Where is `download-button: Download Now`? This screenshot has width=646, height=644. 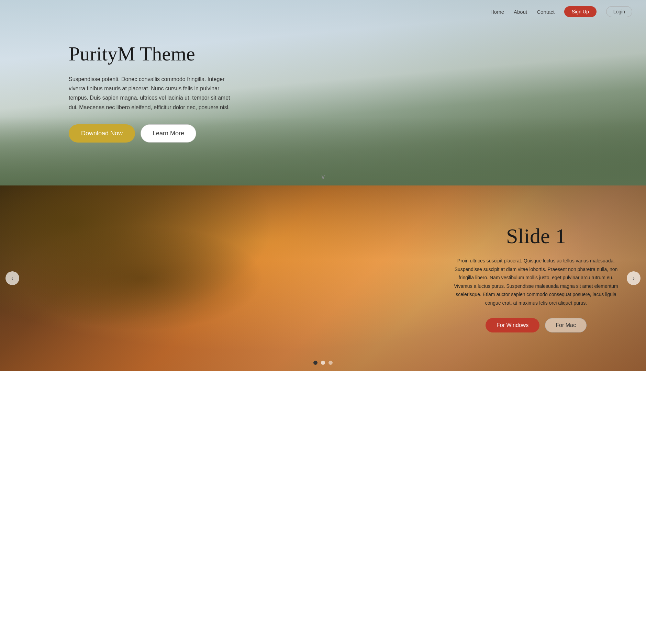
download-button: Download Now is located at coordinates (102, 133).